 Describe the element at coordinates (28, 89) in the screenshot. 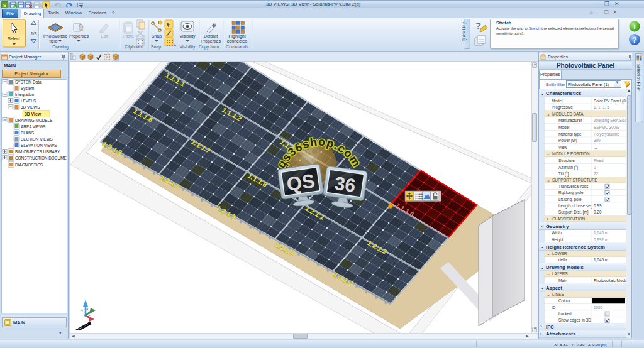

I see `svg-text: System` at that location.